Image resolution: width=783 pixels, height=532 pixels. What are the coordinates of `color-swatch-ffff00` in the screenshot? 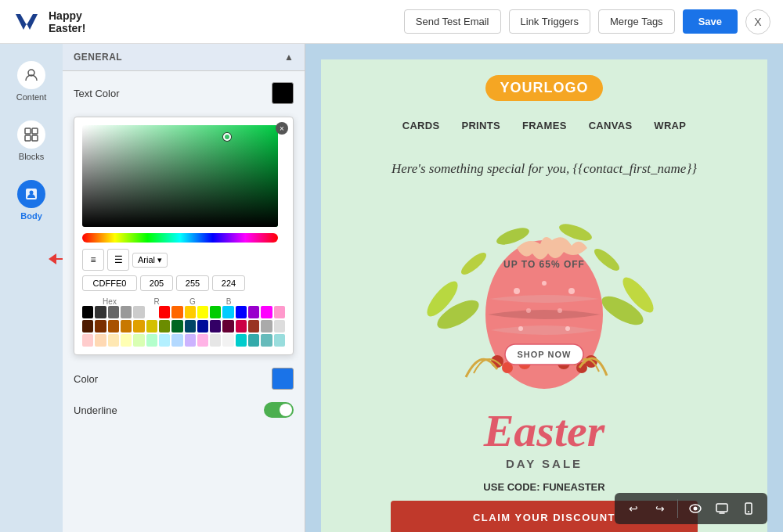 It's located at (203, 312).